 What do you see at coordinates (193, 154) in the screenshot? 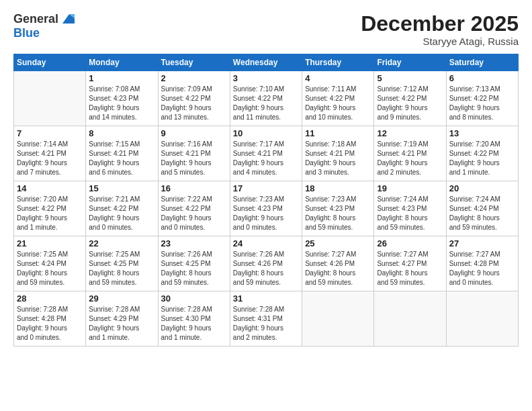
I see `day-cell: 9Sunrise: 7:16 AMSunset: 4:21 PMDaylight…` at bounding box center [193, 154].